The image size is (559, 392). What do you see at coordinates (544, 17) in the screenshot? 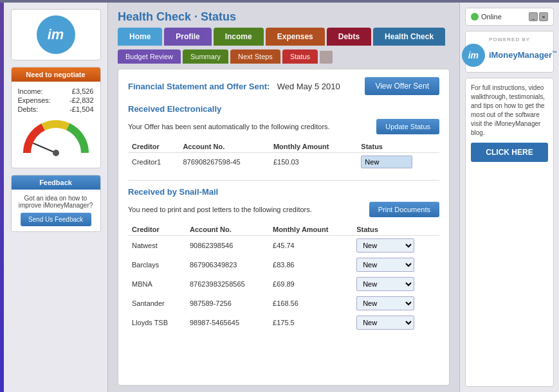
I see `close-button: ×` at bounding box center [544, 17].